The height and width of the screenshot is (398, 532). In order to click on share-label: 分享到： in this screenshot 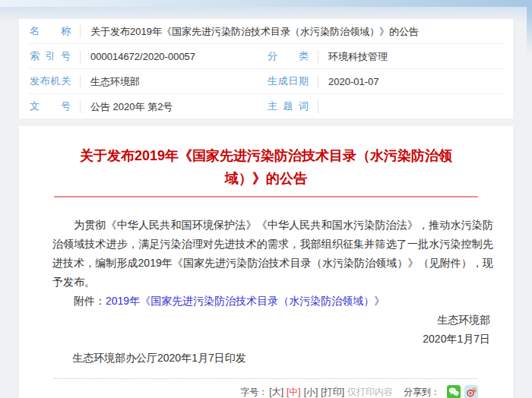, I will do `click(422, 392)`.